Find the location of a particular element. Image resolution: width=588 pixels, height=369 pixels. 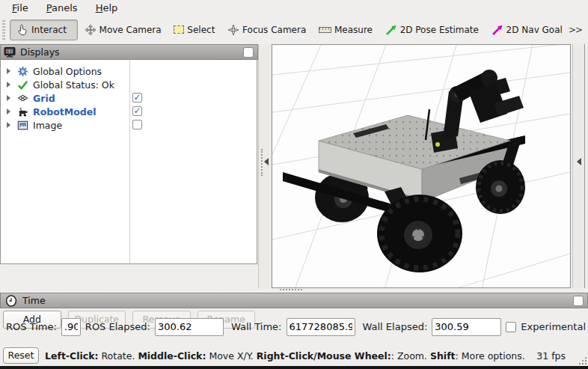

window-bottom-edge is located at coordinates (294, 368).